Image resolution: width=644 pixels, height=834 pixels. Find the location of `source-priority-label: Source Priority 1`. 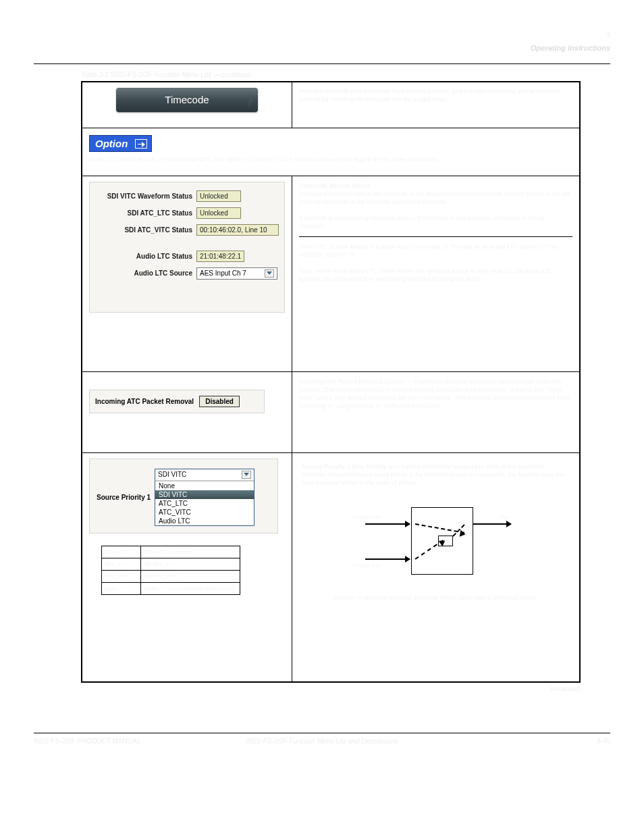

source-priority-label: Source Priority 1 is located at coordinates (124, 497).